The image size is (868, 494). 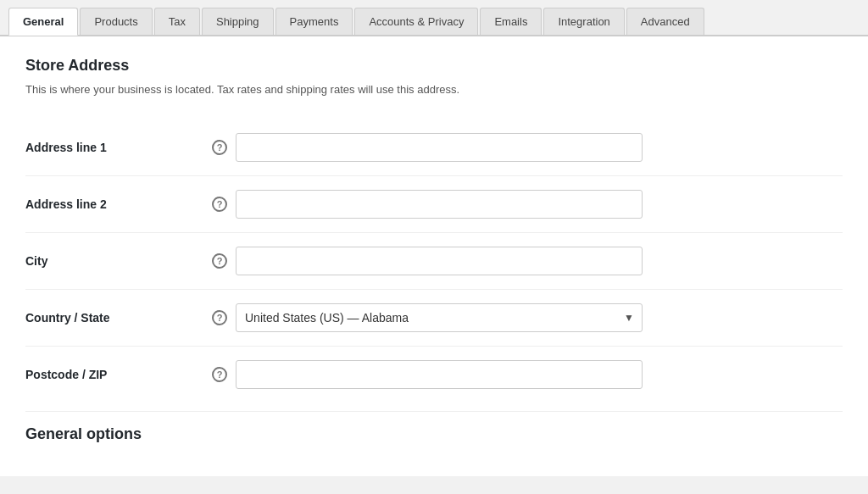 I want to click on help-icon-address1: ?, so click(x=220, y=147).